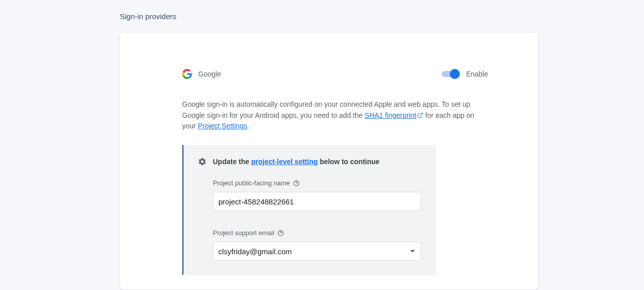 The width and height of the screenshot is (644, 290). Describe the element at coordinates (420, 115) in the screenshot. I see `external-link-icon` at that location.